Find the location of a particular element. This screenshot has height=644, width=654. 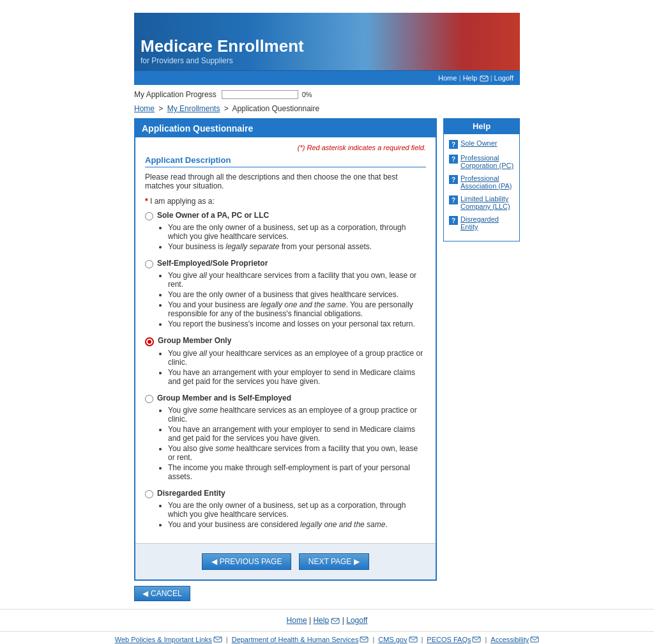

radio-group-member-self-employed is located at coordinates (149, 399).